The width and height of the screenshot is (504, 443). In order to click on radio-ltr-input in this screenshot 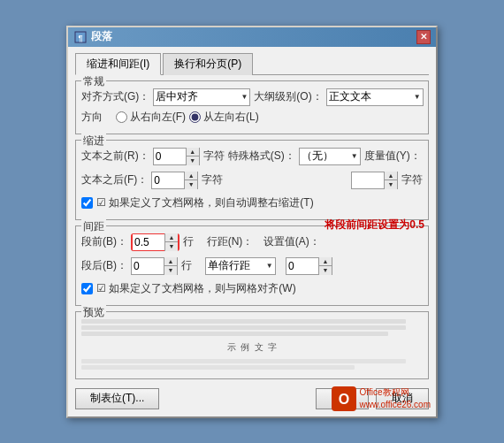, I will do `click(195, 117)`.